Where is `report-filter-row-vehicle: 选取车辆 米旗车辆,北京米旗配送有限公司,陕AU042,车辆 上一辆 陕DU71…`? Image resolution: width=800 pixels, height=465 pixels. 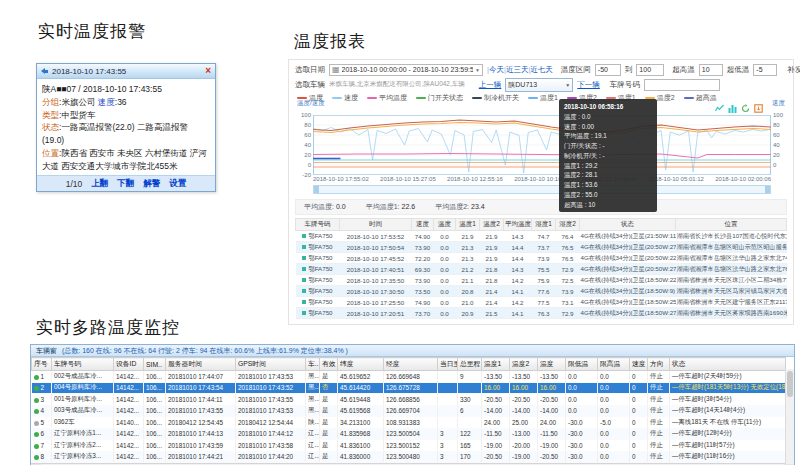 report-filter-row-vehicle: 选取车辆 米旗车辆,北京米旗配送有限公司,陕AU042,车辆 上一辆 陕DU71… is located at coordinates (541, 84).